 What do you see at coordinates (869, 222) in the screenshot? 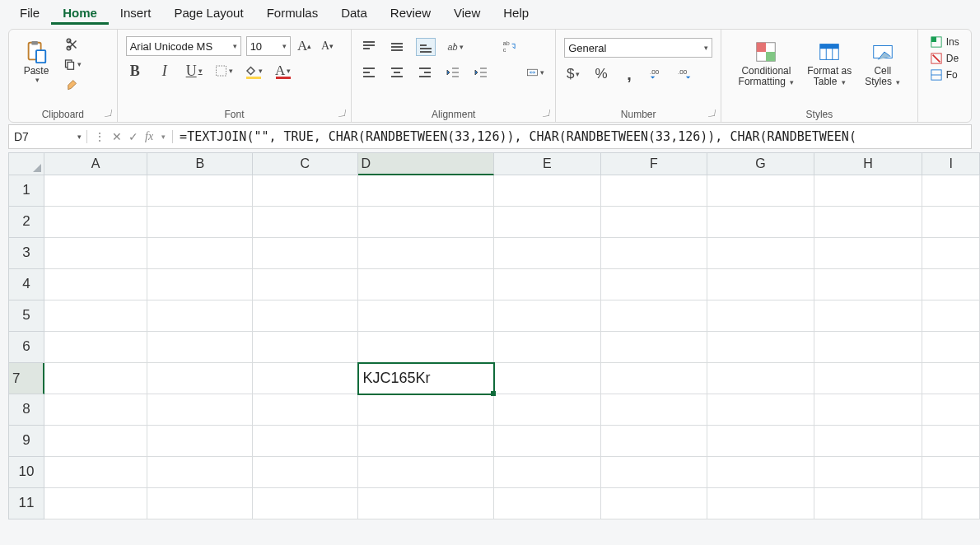
I see `cell-H2` at bounding box center [869, 222].